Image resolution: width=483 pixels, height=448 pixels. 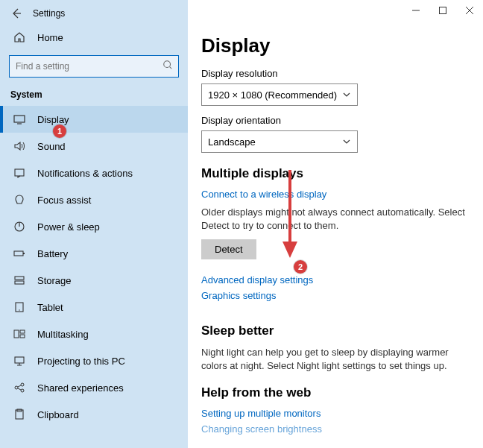 What do you see at coordinates (19, 414) in the screenshot?
I see `clipboard-icon` at bounding box center [19, 414].